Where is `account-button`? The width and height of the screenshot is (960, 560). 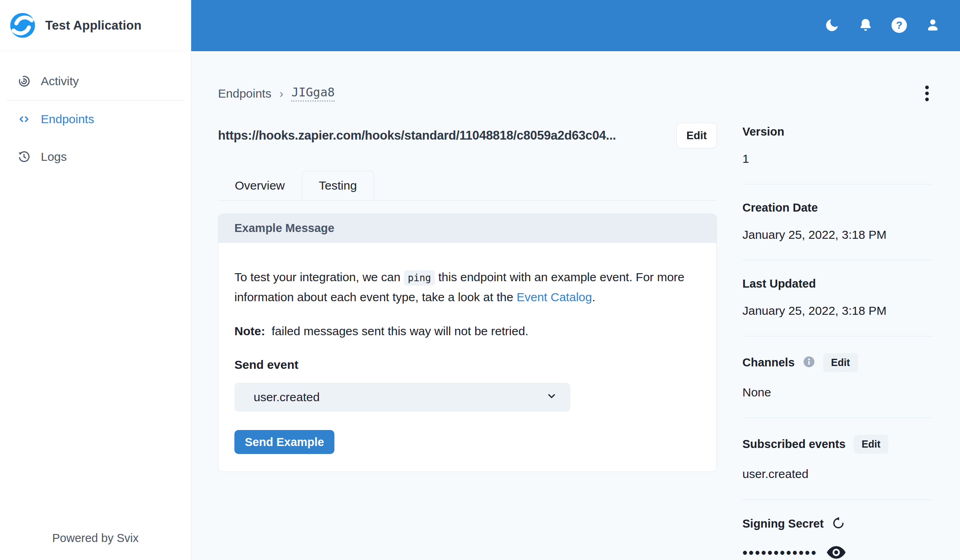 account-button is located at coordinates (933, 26).